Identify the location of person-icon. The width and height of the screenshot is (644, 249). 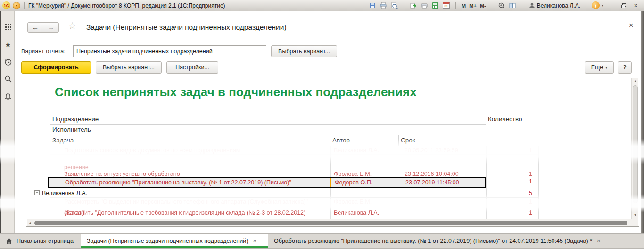
(532, 6).